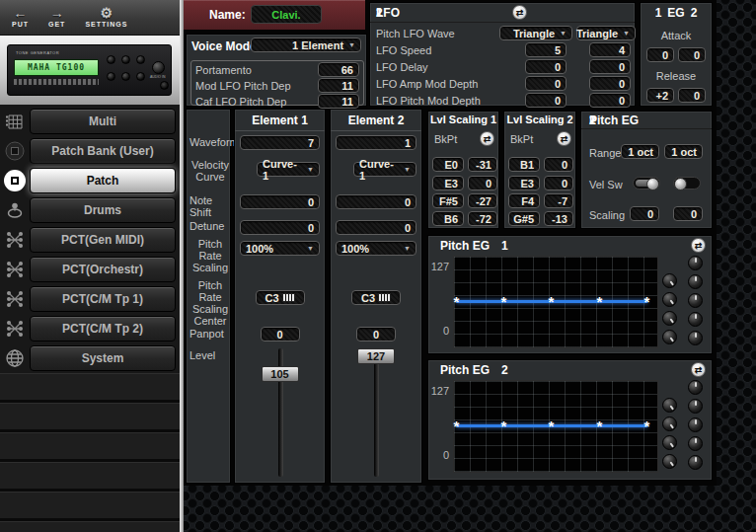 The image size is (756, 532). What do you see at coordinates (385, 170) in the screenshot?
I see `element2-velocity-curve-dropdown: Curve-1 ▼` at bounding box center [385, 170].